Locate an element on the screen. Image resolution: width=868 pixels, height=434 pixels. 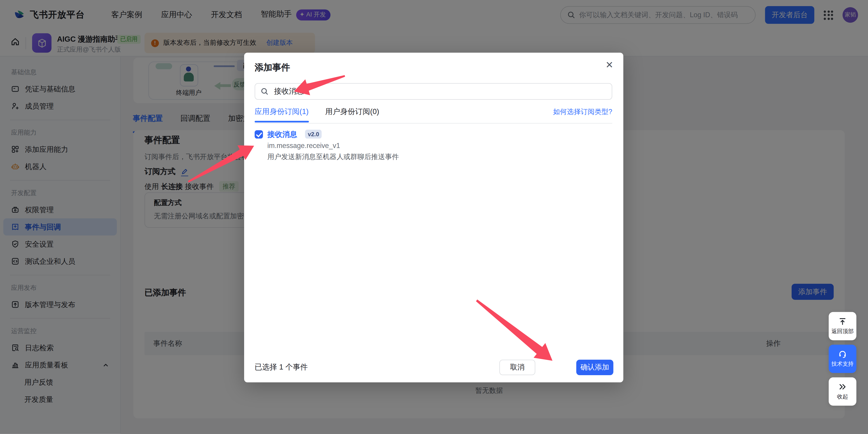
event-search-input is located at coordinates (439, 91).